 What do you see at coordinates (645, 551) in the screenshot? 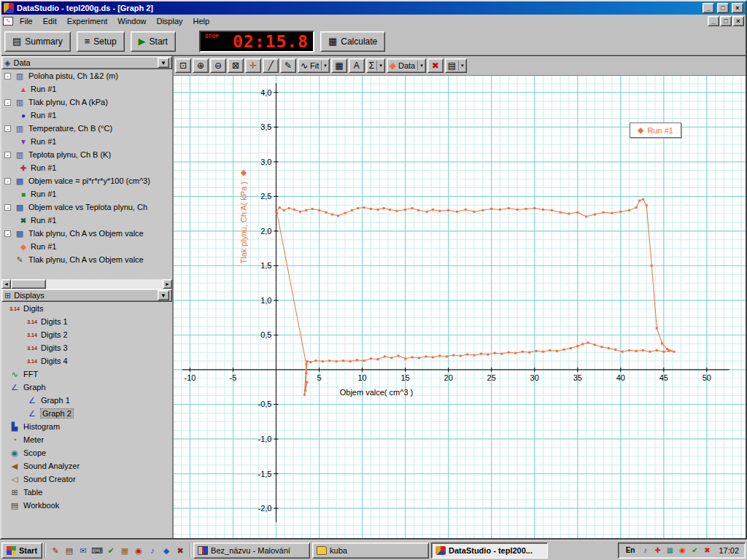
I see `tray-icon: ♪` at bounding box center [645, 551].